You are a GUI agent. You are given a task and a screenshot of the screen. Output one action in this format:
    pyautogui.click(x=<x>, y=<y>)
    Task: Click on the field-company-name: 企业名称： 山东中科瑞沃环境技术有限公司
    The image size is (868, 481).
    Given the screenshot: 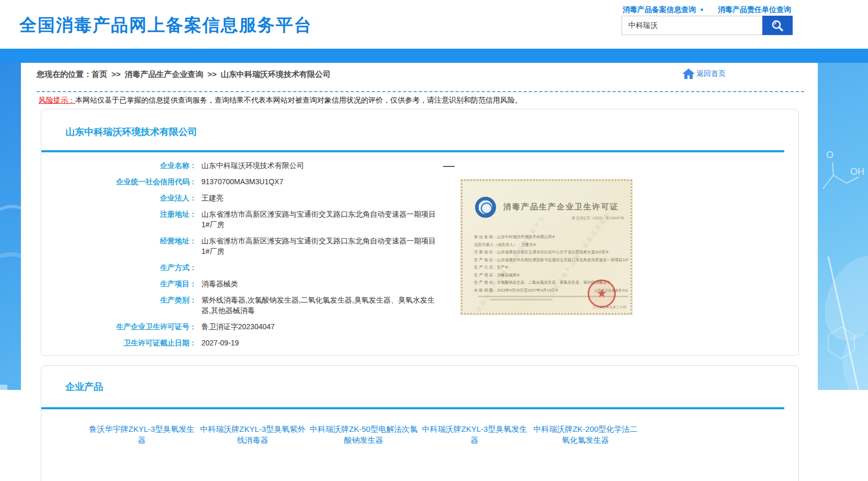 What is the action you would take?
    pyautogui.click(x=264, y=165)
    